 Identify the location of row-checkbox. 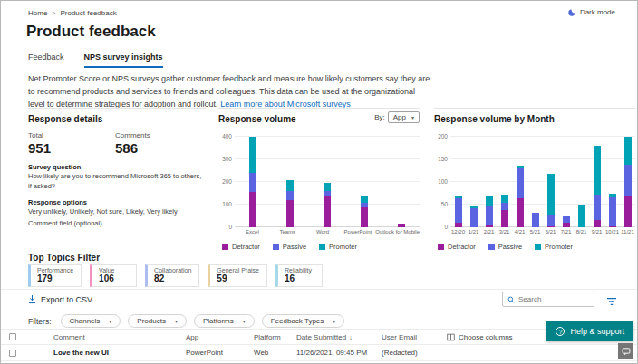
(13, 353).